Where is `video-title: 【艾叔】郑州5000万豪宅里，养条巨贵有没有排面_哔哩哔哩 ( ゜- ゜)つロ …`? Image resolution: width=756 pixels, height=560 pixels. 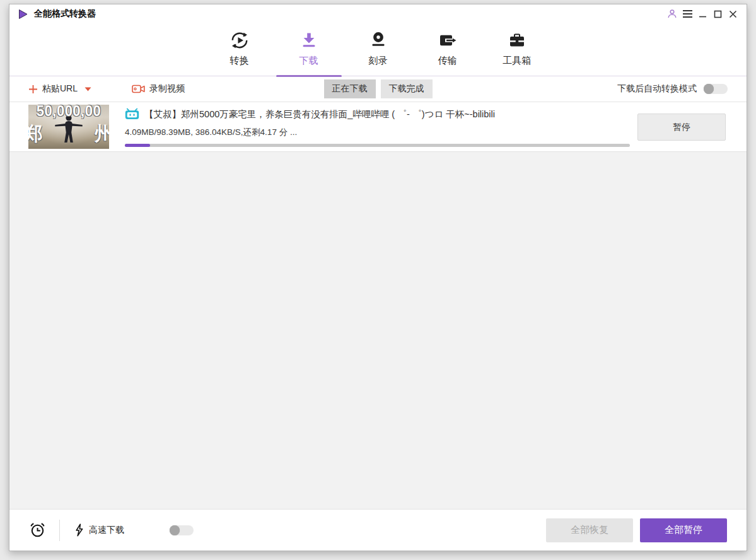
video-title: 【艾叔】郑州5000万豪宅里，养条巨贵有没有排面_哔哩哔哩 ( ゜- ゜)つロ … is located at coordinates (320, 115).